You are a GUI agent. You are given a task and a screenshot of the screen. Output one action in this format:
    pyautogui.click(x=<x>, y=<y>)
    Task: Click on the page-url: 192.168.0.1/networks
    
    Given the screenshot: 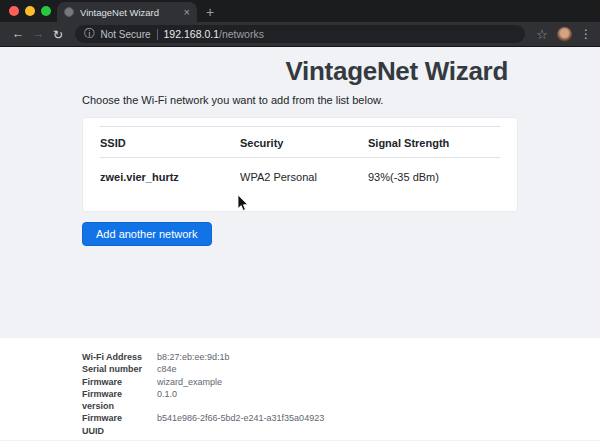 What is the action you would take?
    pyautogui.click(x=214, y=34)
    